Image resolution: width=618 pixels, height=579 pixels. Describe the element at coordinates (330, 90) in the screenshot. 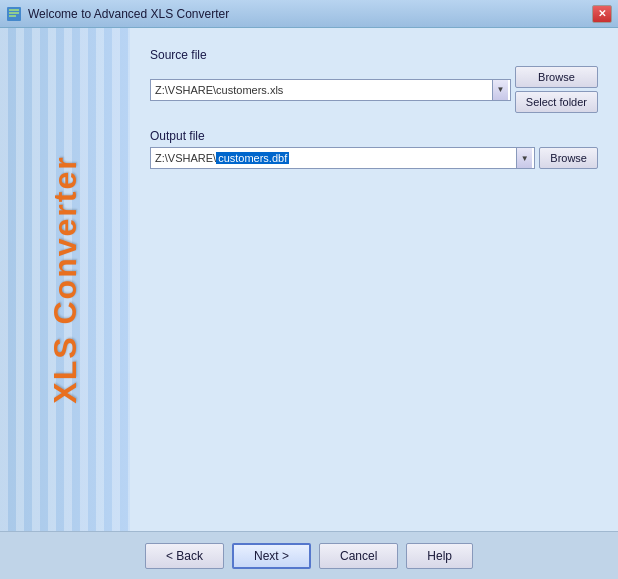

I see `source-file-input-container: ▼` at that location.